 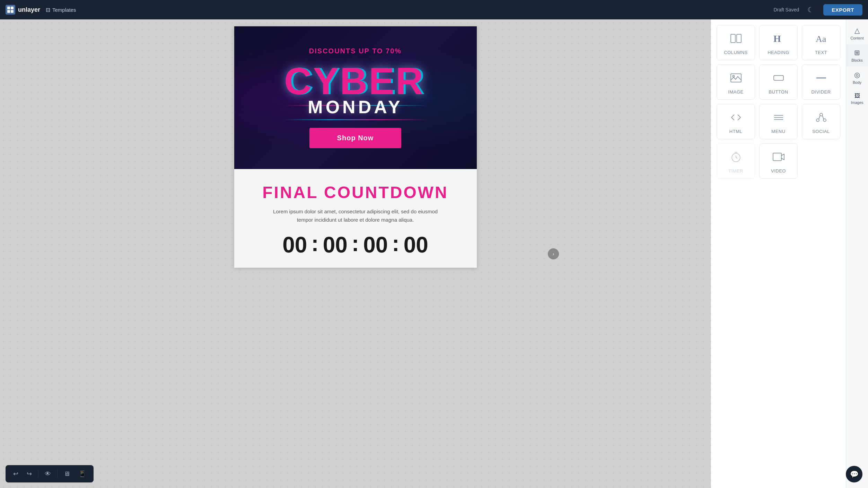 What do you see at coordinates (736, 53) in the screenshot?
I see `block-columns-label: COLUMNS` at bounding box center [736, 53].